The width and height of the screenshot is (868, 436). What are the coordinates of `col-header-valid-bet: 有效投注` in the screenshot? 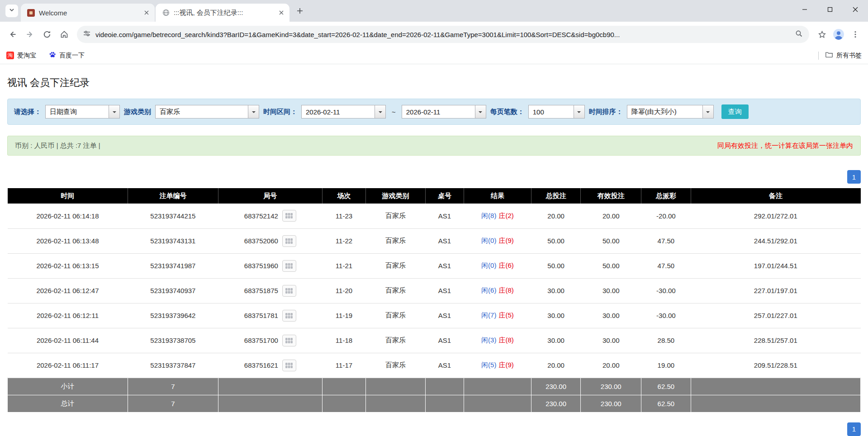 It's located at (611, 196).